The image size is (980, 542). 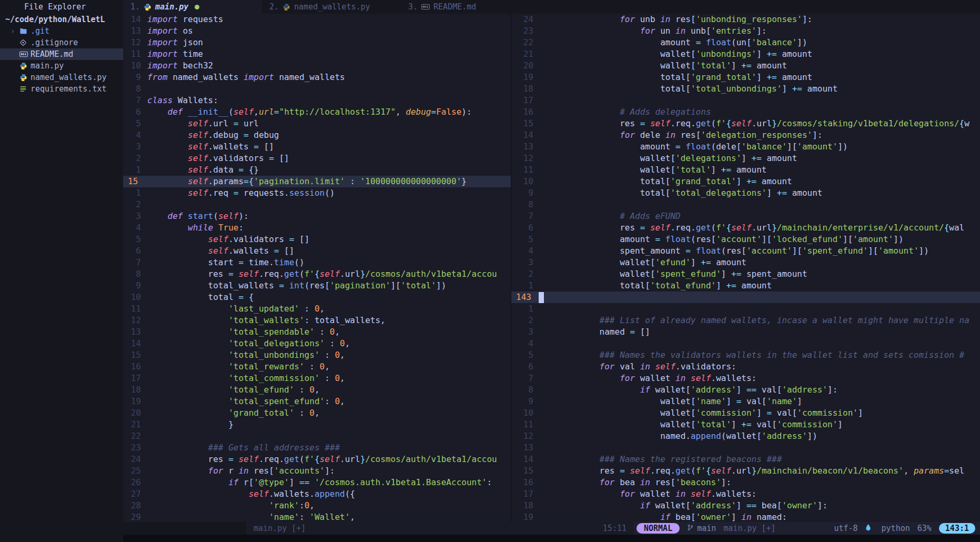 I want to click on code-line: 6 def __init__(self,url="http://localhos…, so click(x=317, y=112).